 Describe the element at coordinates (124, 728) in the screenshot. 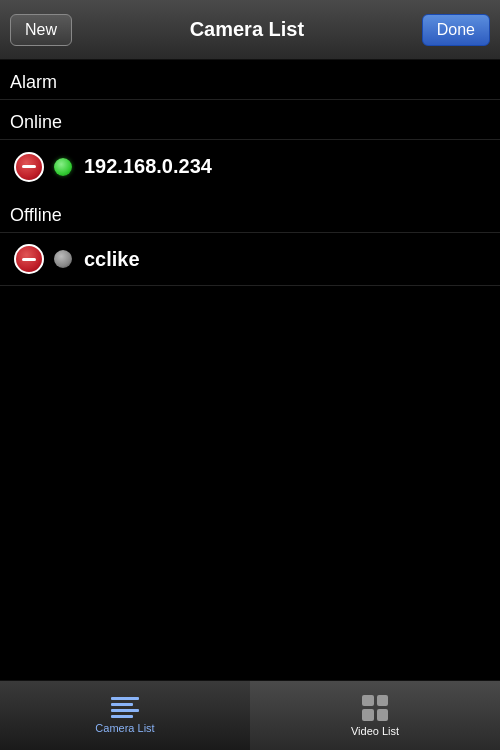

I see `tab-camera-list-label: Camera List` at that location.